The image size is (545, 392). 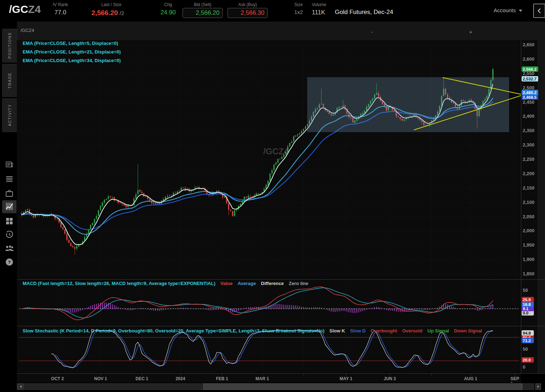 What do you see at coordinates (529, 59) in the screenshot?
I see `price-tick: 2,600` at bounding box center [529, 59].